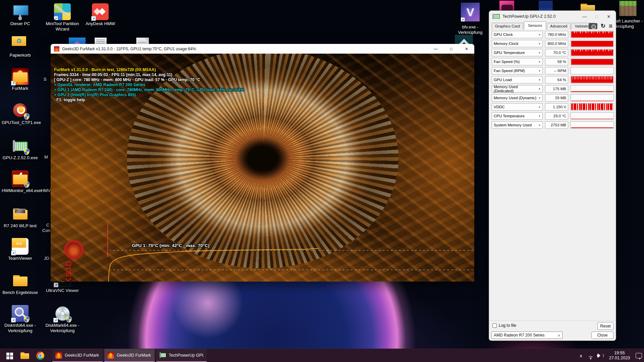  I want to click on taskbar-app-icon, so click(111, 355).